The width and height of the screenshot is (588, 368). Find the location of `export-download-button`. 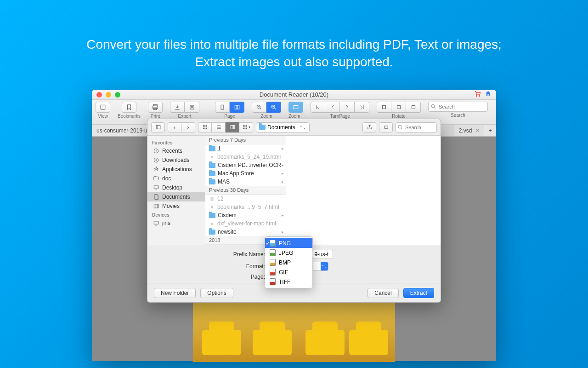

export-download-button is located at coordinates (177, 107).